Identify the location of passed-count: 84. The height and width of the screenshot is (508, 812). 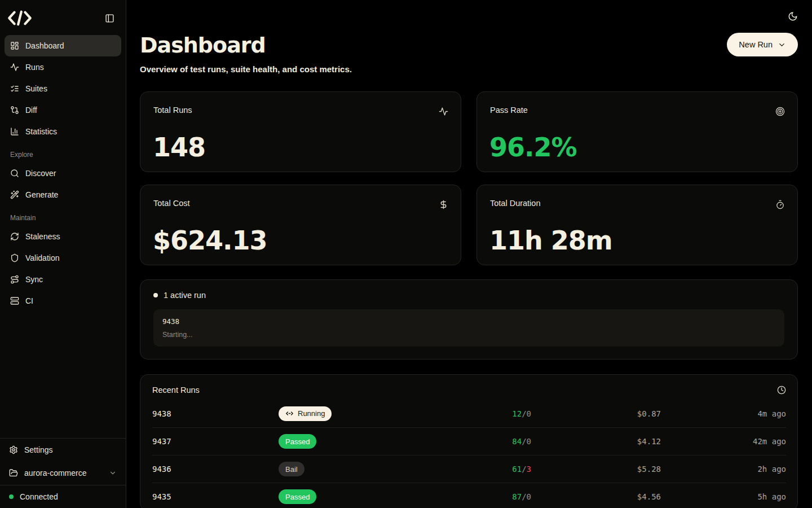
(517, 441).